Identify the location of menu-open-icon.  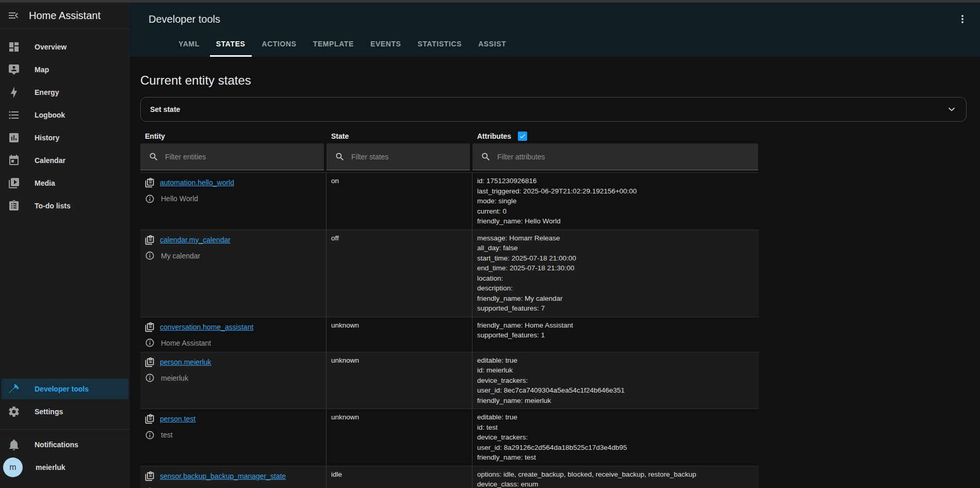
(13, 15).